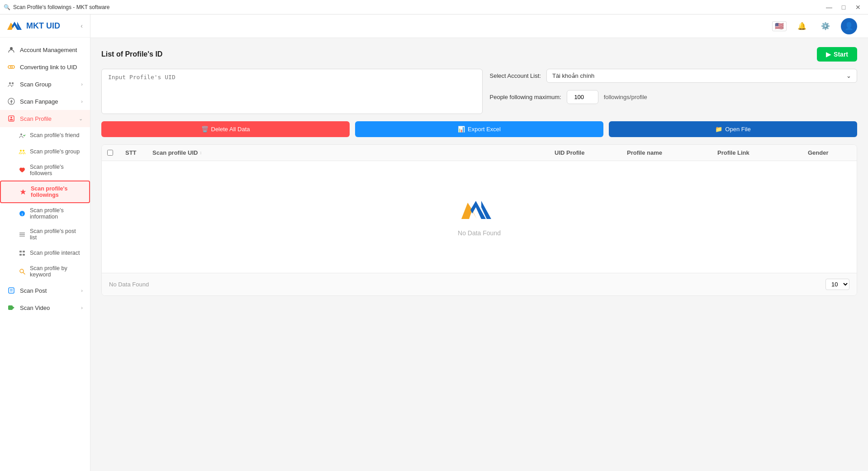  What do you see at coordinates (45, 214) in the screenshot?
I see `sidebar-item-scan-profile-information: i Scan profile's information` at bounding box center [45, 214].